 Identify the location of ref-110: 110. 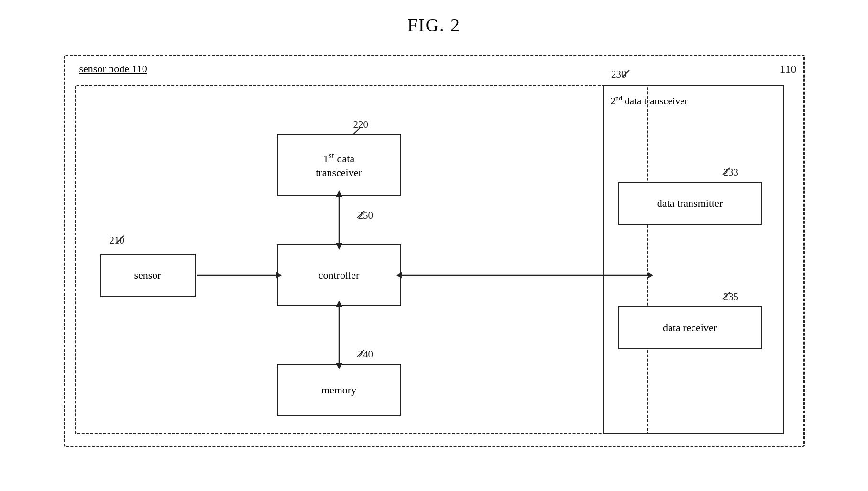
(788, 69).